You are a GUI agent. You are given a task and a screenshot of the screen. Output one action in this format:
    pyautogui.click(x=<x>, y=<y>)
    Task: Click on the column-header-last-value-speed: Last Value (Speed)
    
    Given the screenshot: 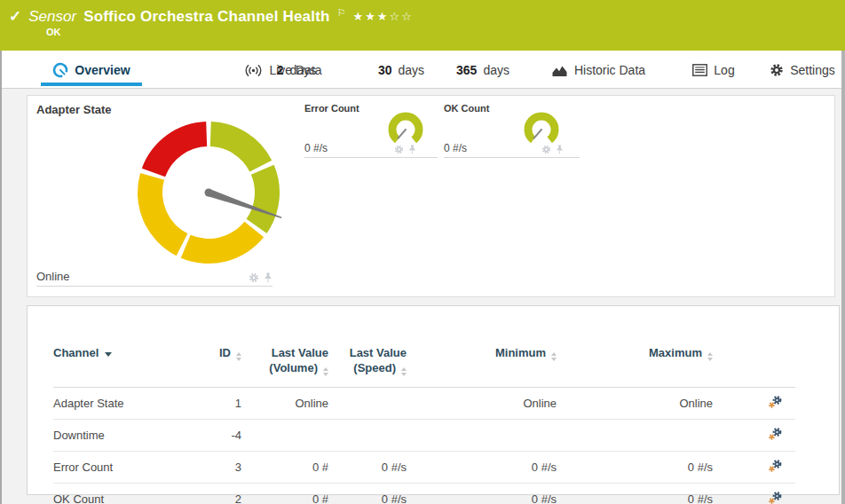 What is the action you would take?
    pyautogui.click(x=376, y=360)
    